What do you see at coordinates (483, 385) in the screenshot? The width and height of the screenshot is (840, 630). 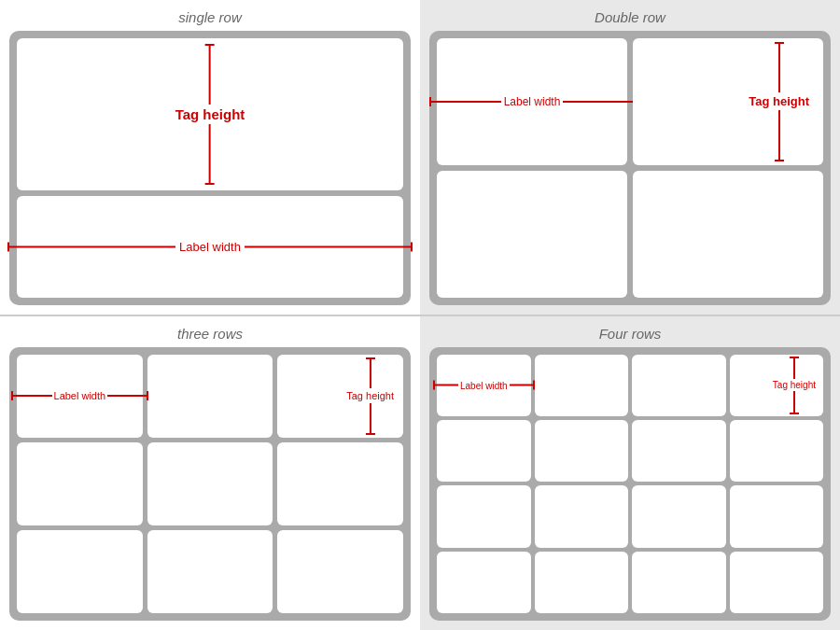 I see `q4-c1r1: Label width` at bounding box center [483, 385].